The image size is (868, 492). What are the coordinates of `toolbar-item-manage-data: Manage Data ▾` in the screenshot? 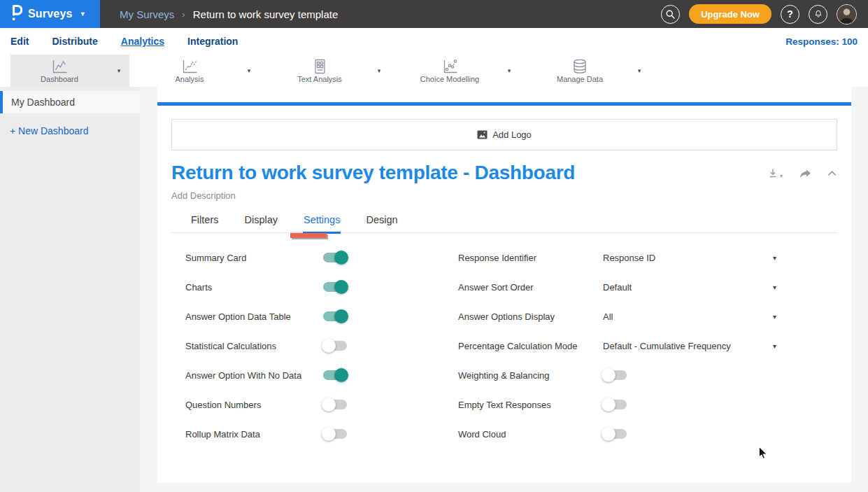 It's located at (590, 71).